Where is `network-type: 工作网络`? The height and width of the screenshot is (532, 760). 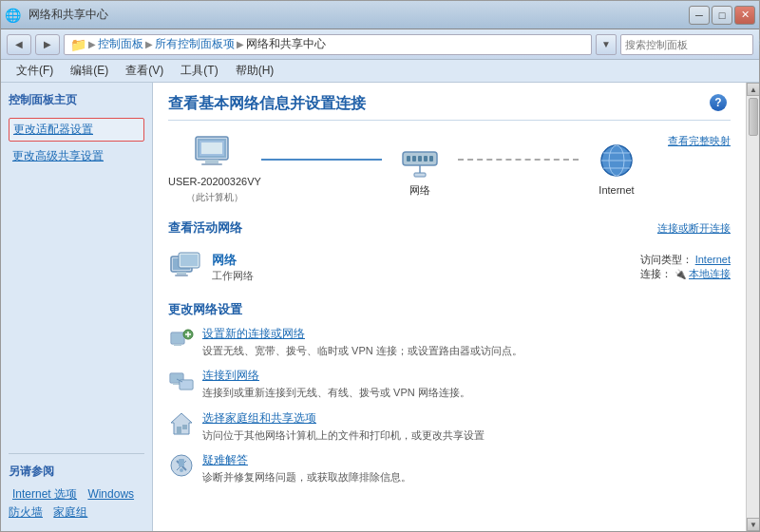 network-type: 工作网络 is located at coordinates (422, 276).